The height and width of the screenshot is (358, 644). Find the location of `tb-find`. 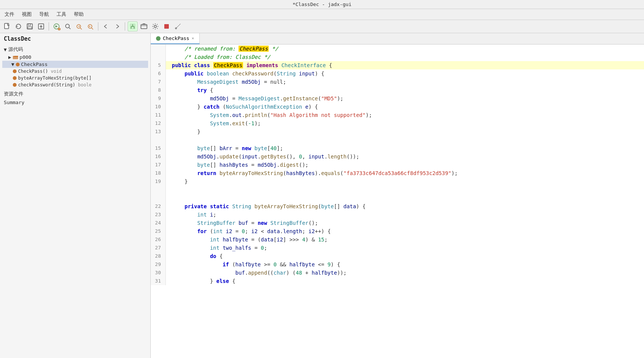

tb-find is located at coordinates (68, 26).